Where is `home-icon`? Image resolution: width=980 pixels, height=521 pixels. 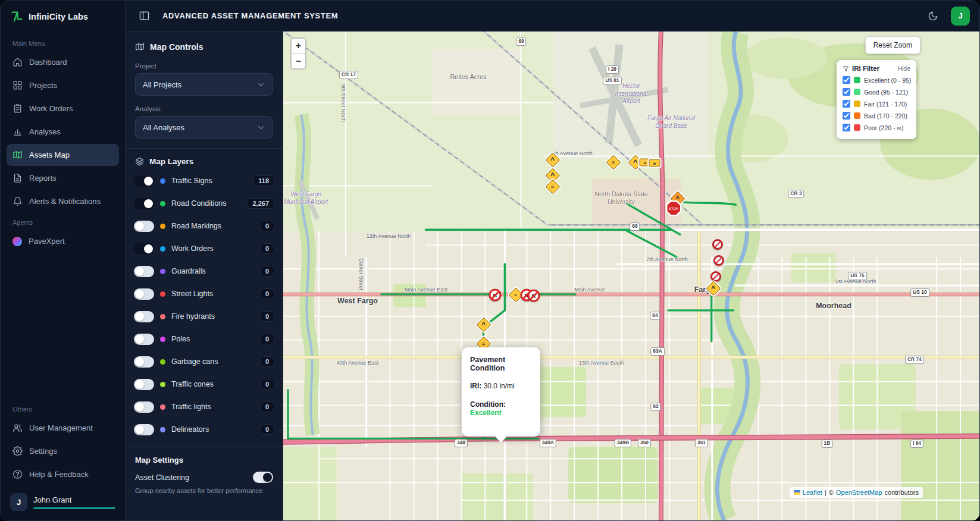 home-icon is located at coordinates (18, 62).